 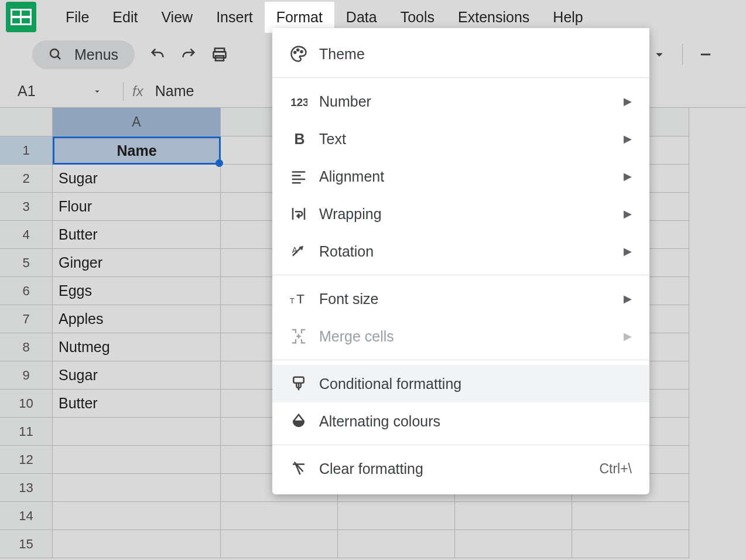 I want to click on menu-insert: Insert, so click(x=234, y=18).